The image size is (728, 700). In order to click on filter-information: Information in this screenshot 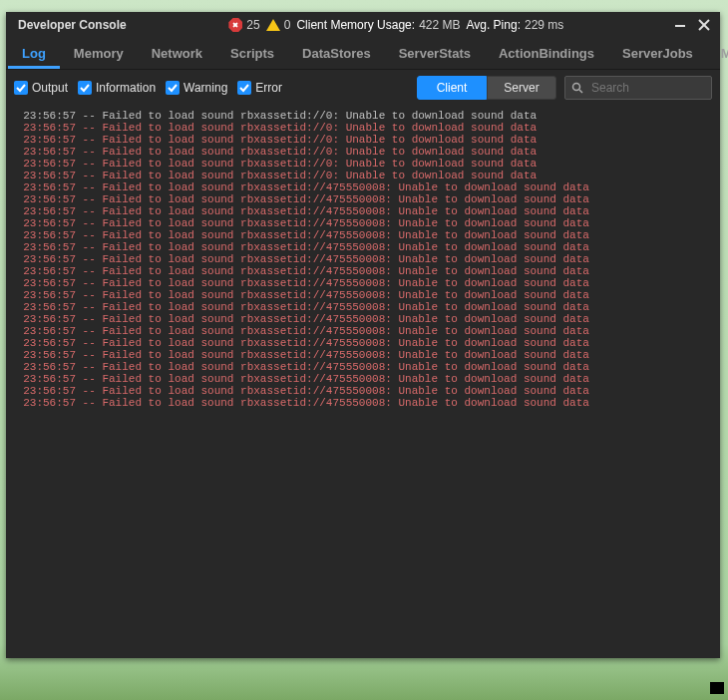, I will do `click(117, 88)`.